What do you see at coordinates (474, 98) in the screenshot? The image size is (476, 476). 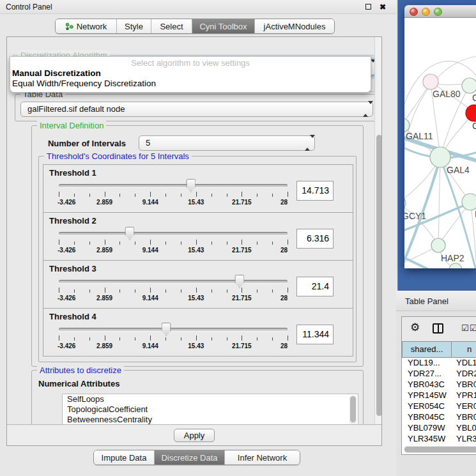 I see `node-label: GA` at bounding box center [474, 98].